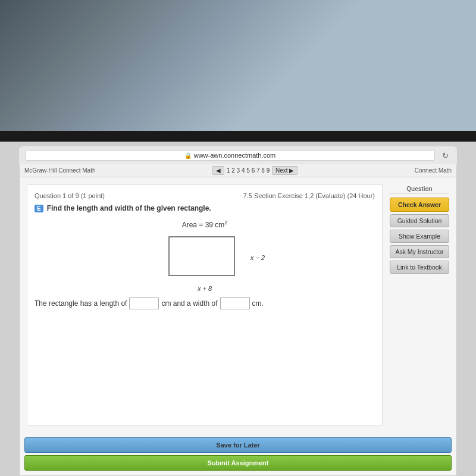 The width and height of the screenshot is (476, 476). Describe the element at coordinates (205, 303) in the screenshot. I see `answer-row: The rectangle has a length of cm and a w…` at that location.